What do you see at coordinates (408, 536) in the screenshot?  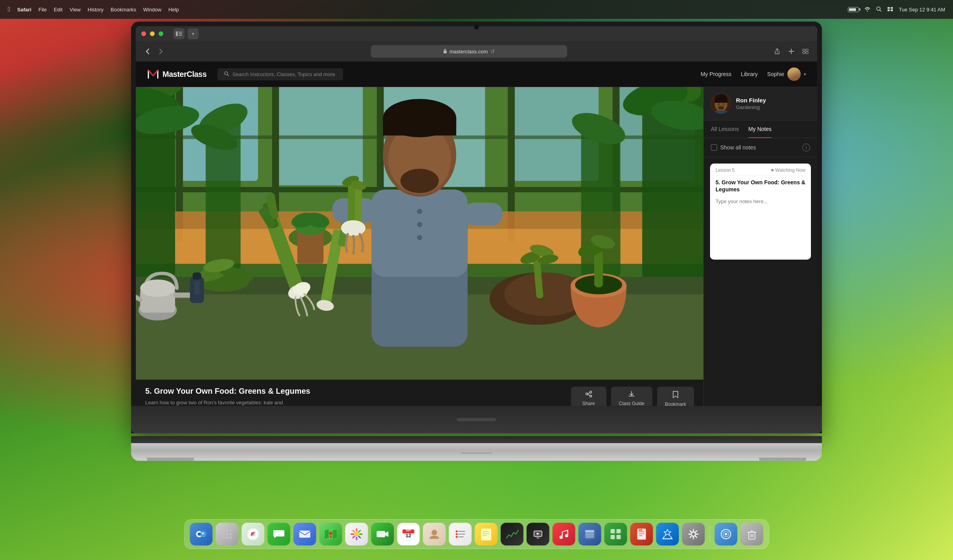 I see `svg-text: 12` at bounding box center [408, 536].